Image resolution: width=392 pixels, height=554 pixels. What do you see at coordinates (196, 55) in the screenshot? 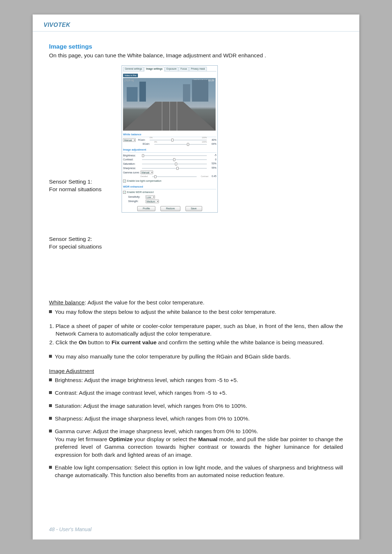
I see `intro-text: On this page, you can tune the White bal…` at bounding box center [196, 55].